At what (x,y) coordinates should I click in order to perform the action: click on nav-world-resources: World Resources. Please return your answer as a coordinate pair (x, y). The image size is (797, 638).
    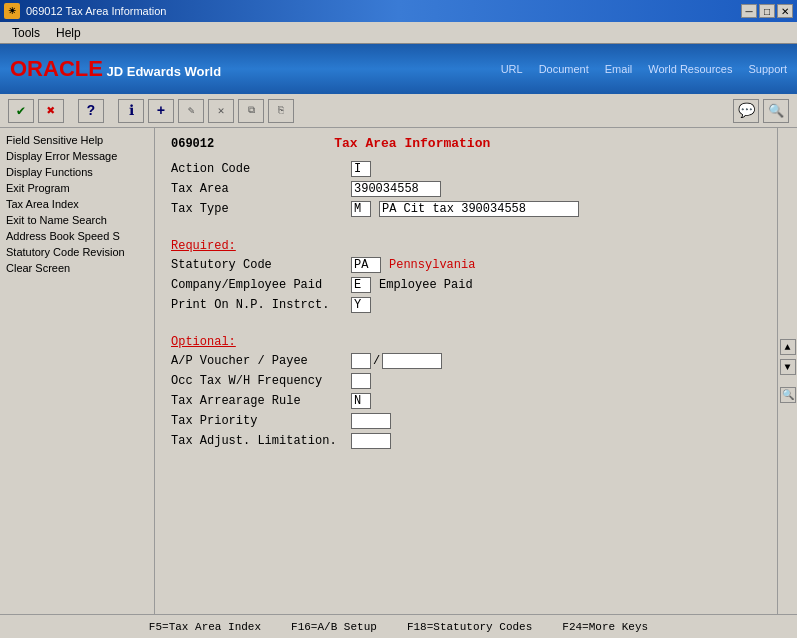
    Looking at the image, I should click on (690, 69).